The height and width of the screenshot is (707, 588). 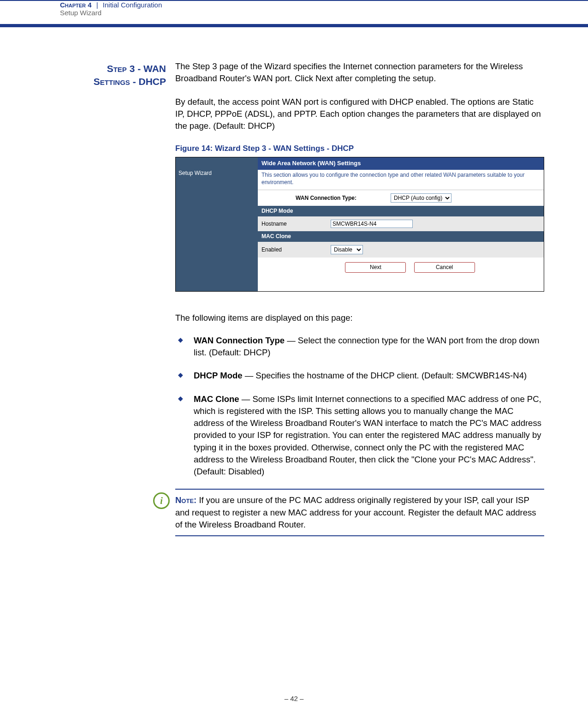 I want to click on section-heading: Step 3 - WAN Settings - DHCP, so click(x=83, y=76).